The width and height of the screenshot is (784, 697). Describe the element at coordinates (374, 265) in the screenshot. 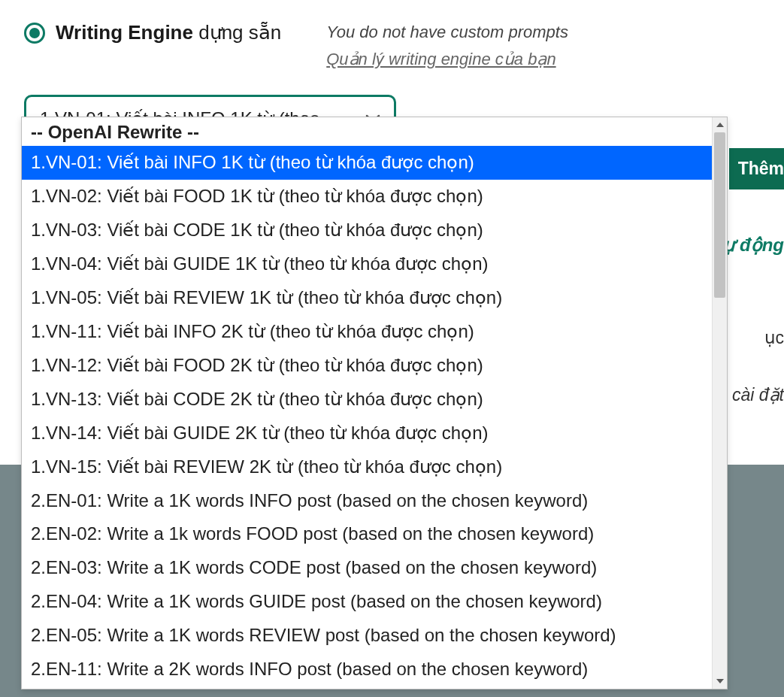

I see `dropdown-option: 1.VN-04: Viết bài GUIDE 1K từ (theo từ k…` at that location.